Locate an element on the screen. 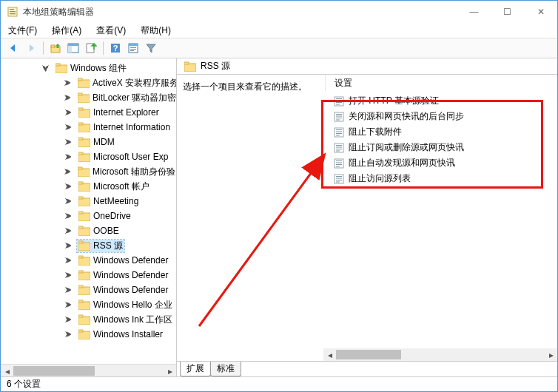  tree-item: ⮞BitLocker 驱动器加密 is located at coordinates (89, 98).